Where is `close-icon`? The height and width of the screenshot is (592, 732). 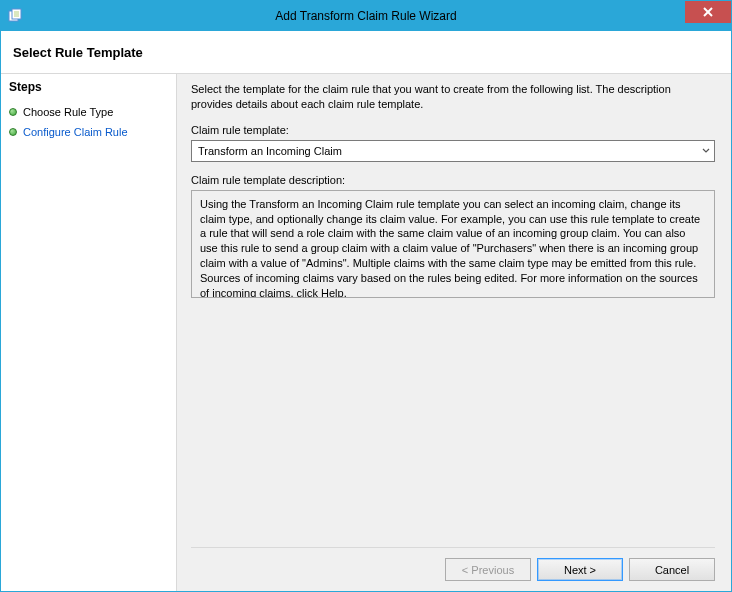 close-icon is located at coordinates (708, 12).